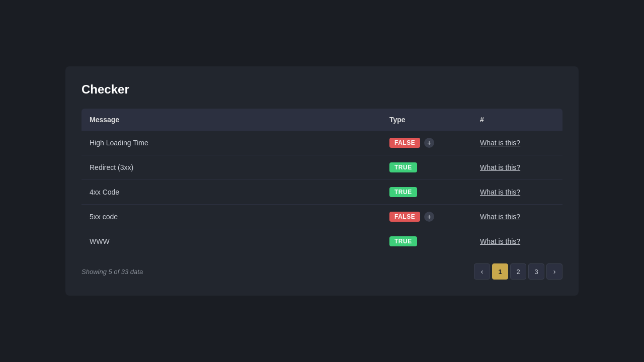 Image resolution: width=644 pixels, height=362 pixels. I want to click on cell-message: Redirect (3xx), so click(231, 168).